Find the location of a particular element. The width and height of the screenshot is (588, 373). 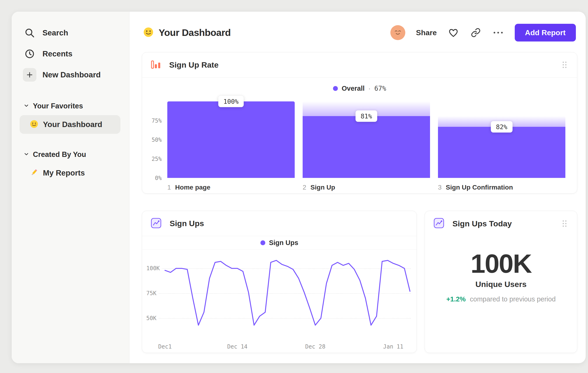

more-options-button is located at coordinates (498, 33).